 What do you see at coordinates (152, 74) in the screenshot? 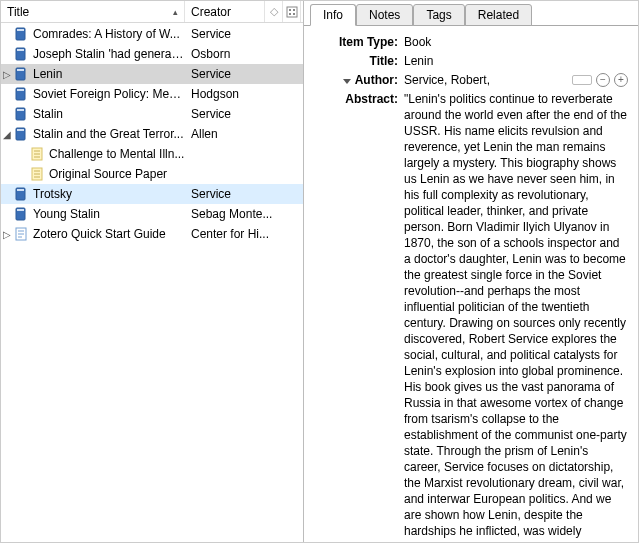
I see `tree-item: ▷LeninService` at bounding box center [152, 74].